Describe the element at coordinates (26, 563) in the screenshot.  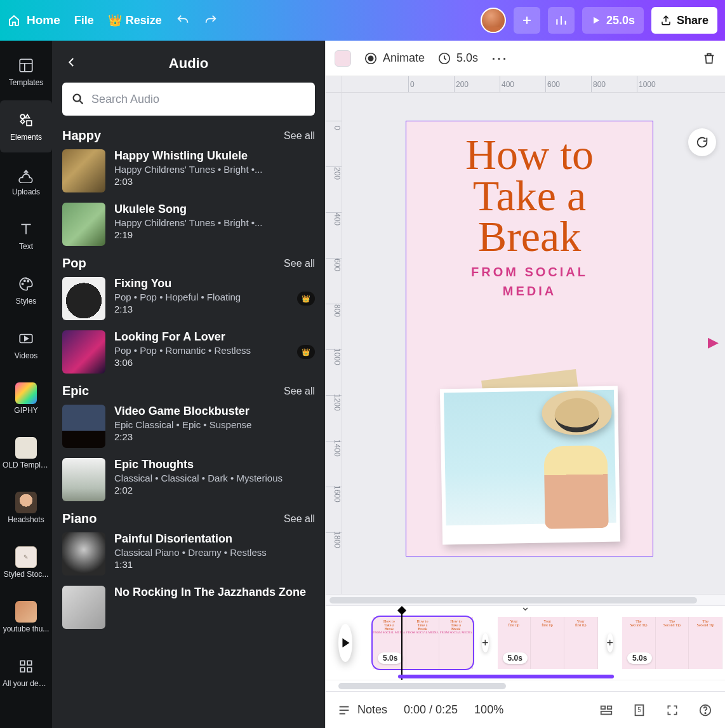
I see `rail-item-styled-stock: ✎Styled Stoc...` at that location.